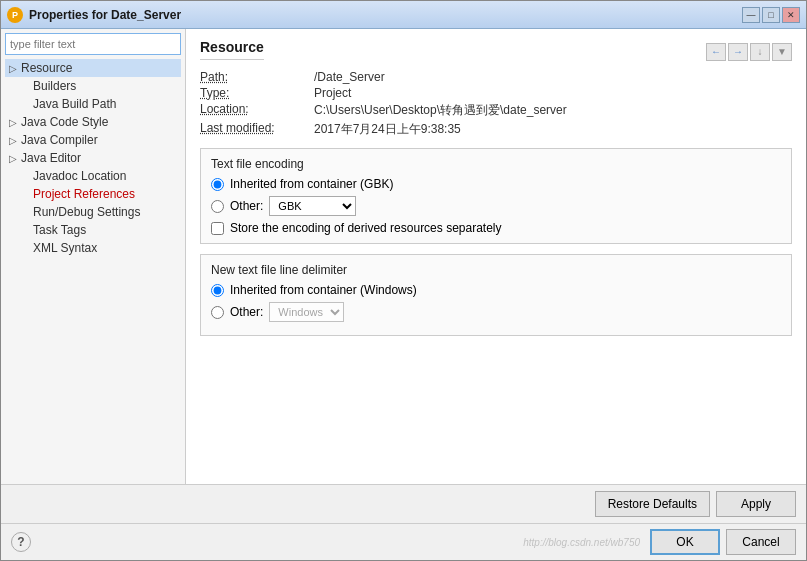 Image resolution: width=807 pixels, height=561 pixels. What do you see at coordinates (312, 206) in the screenshot?
I see `encoding-other-dropdown: GBK UTF-8 ISO-8859-1` at bounding box center [312, 206].